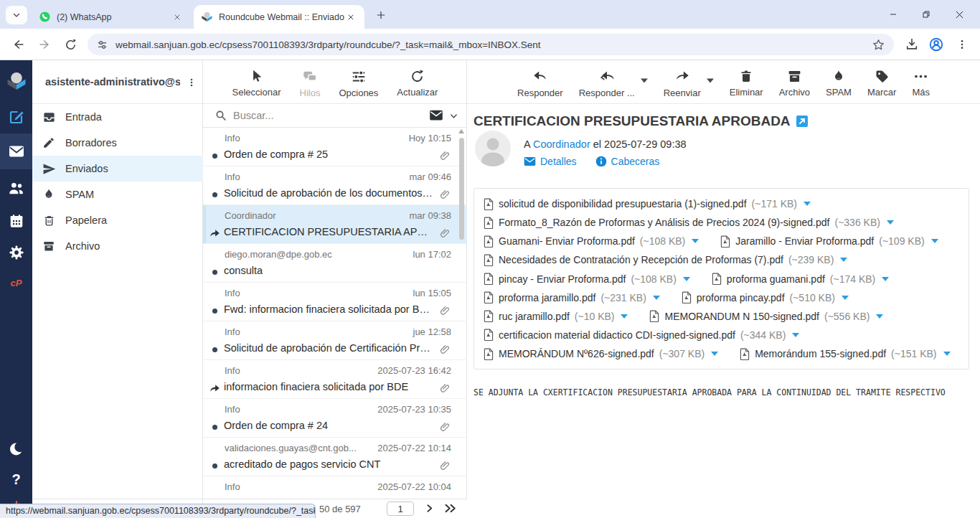 This screenshot has height=518, width=980. I want to click on message-row: InfoHoy 10:15 Orden de compra # 25, so click(335, 147).